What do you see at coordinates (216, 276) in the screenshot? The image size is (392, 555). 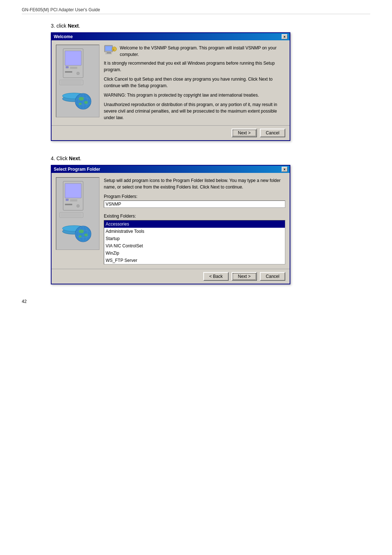 I see `select-folder-back-button: < Back` at bounding box center [216, 276].